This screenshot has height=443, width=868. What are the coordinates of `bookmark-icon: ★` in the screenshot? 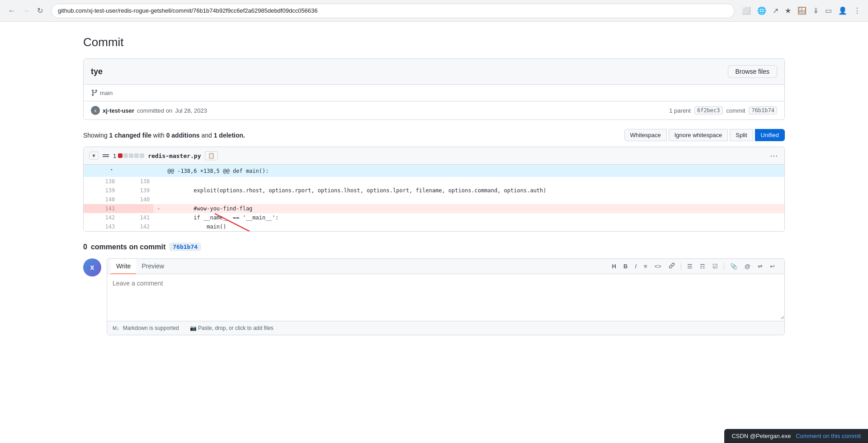 It's located at (788, 11).